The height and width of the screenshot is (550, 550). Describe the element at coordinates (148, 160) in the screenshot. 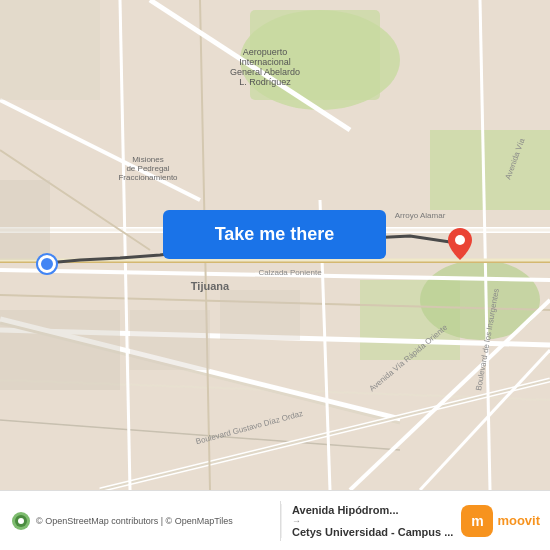

I see `svg-text: Misiones` at that location.